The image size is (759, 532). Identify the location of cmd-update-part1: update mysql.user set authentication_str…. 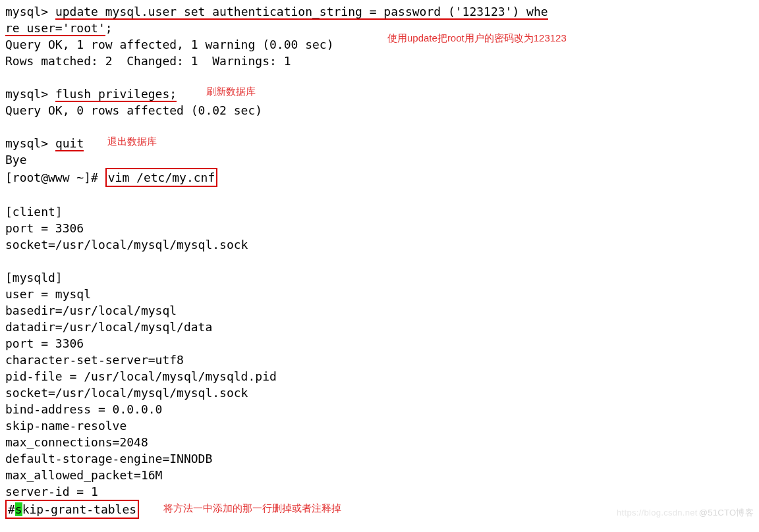
(302, 12).